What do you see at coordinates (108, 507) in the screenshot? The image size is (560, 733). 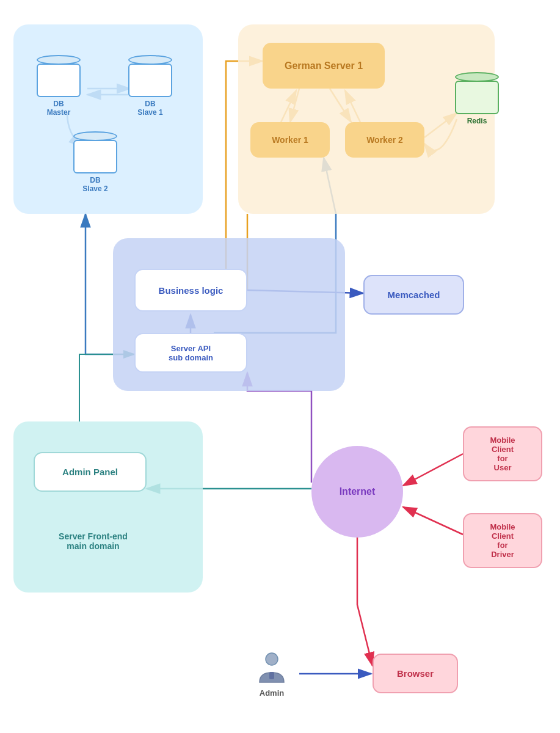 I see `group-frontend` at bounding box center [108, 507].